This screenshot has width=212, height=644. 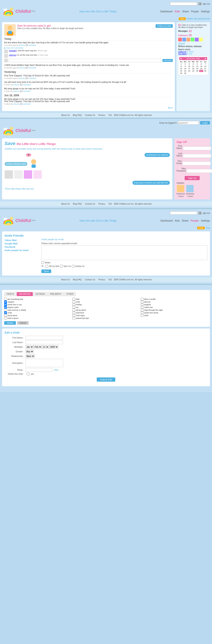 I want to click on calendar-day: 19, so click(x=197, y=68).